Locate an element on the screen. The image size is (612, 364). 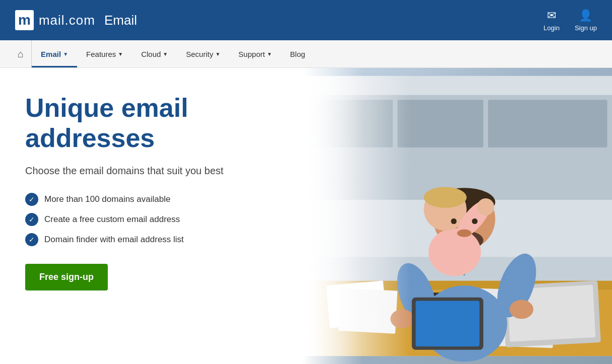
feature-text-3: Domain finder with email address list is located at coordinates (114, 240).